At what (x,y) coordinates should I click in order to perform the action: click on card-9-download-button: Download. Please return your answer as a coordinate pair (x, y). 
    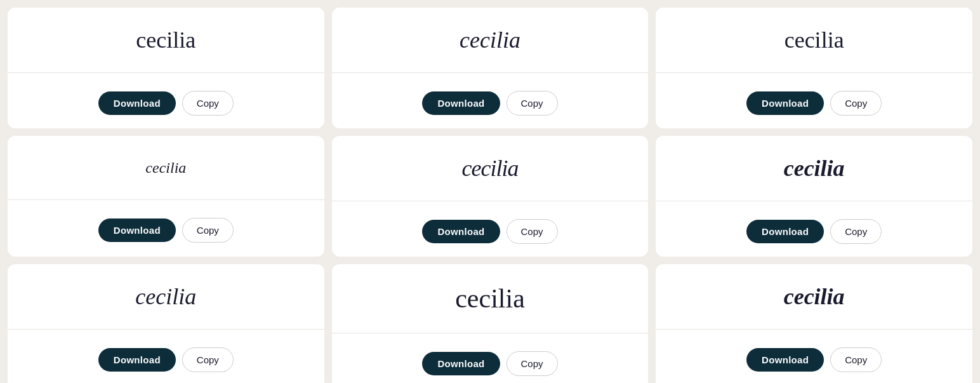
    Looking at the image, I should click on (785, 359).